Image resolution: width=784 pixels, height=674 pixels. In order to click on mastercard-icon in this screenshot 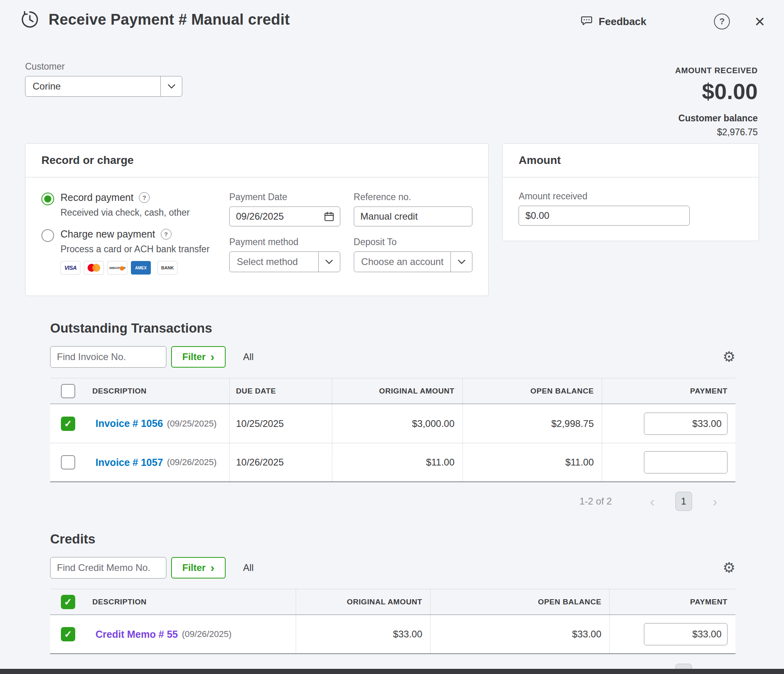, I will do `click(94, 268)`.